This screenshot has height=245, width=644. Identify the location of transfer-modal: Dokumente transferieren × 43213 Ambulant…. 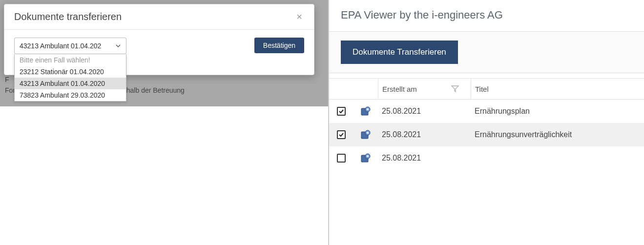
(159, 40).